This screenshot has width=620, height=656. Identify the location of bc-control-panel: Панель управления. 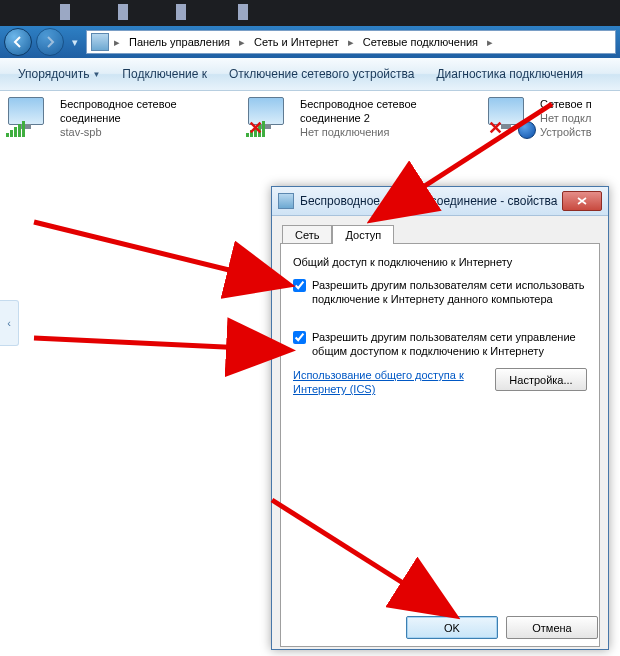
(180, 42).